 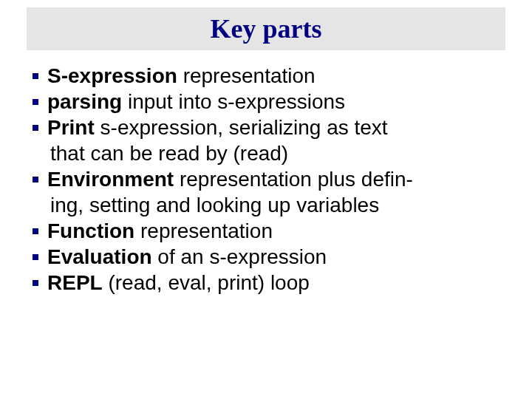 I want to click on bullet-text: that can be read by (read), so click(x=169, y=154).